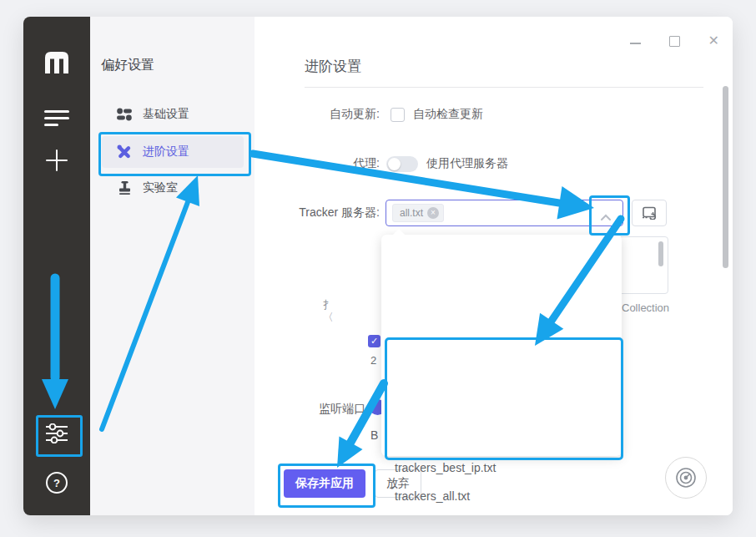 The image size is (756, 537). I want to click on minimize-icon, so click(636, 43).